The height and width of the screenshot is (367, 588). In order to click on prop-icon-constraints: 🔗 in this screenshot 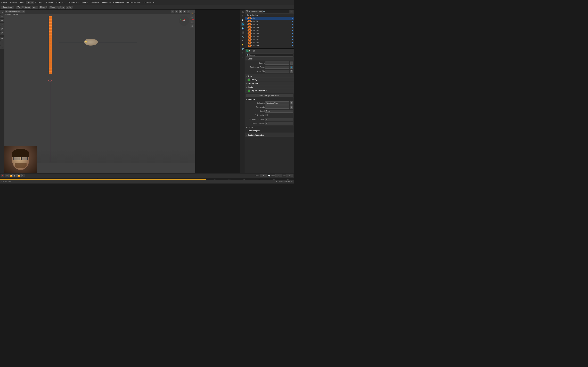, I will do `click(242, 49)`.